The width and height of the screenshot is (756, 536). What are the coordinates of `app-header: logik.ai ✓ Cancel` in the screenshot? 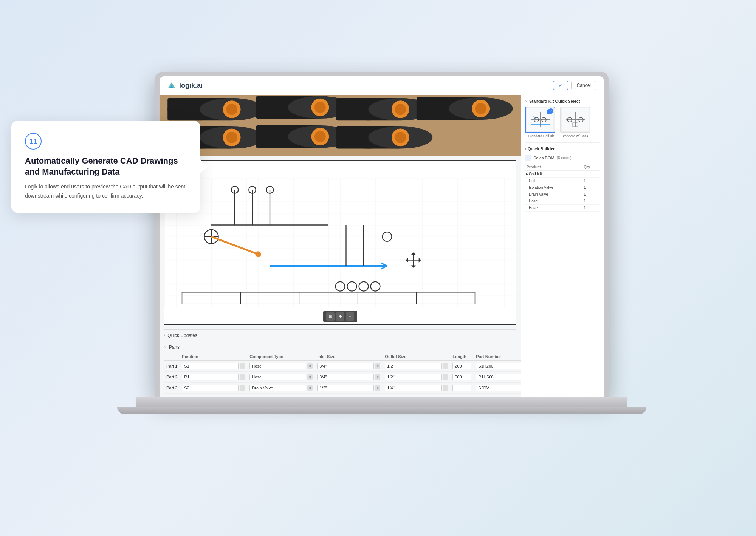 It's located at (382, 86).